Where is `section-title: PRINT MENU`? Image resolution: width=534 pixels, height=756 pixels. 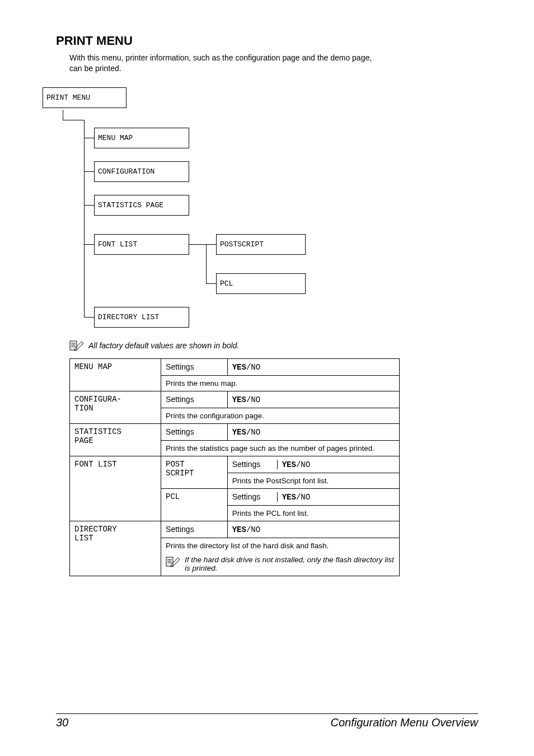 section-title: PRINT MENU is located at coordinates (267, 41).